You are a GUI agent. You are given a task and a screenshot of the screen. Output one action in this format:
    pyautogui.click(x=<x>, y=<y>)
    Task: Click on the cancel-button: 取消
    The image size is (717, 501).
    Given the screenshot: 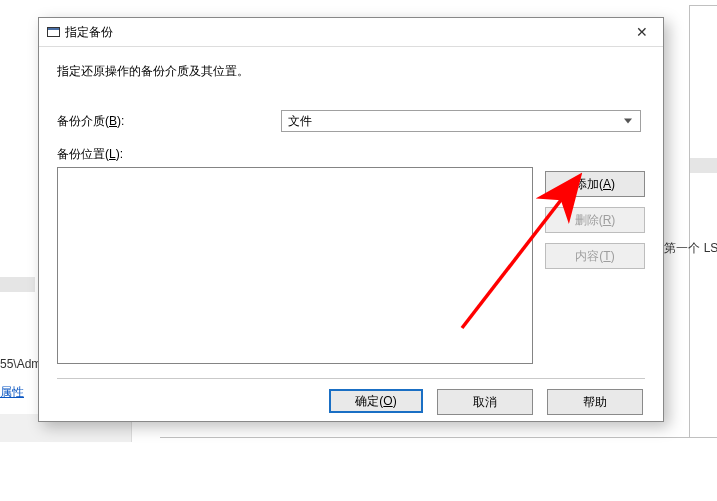 What is the action you would take?
    pyautogui.click(x=485, y=402)
    